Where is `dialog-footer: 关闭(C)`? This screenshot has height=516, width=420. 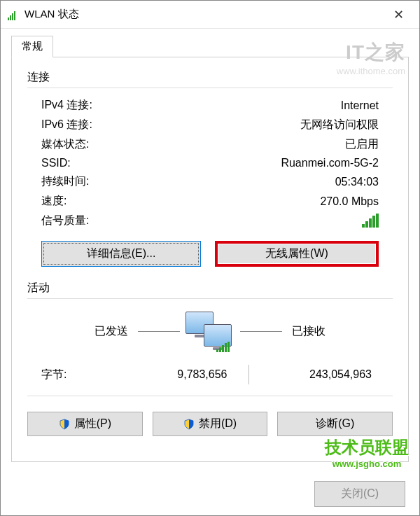 dialog-footer: 关闭(C) is located at coordinates (210, 494).